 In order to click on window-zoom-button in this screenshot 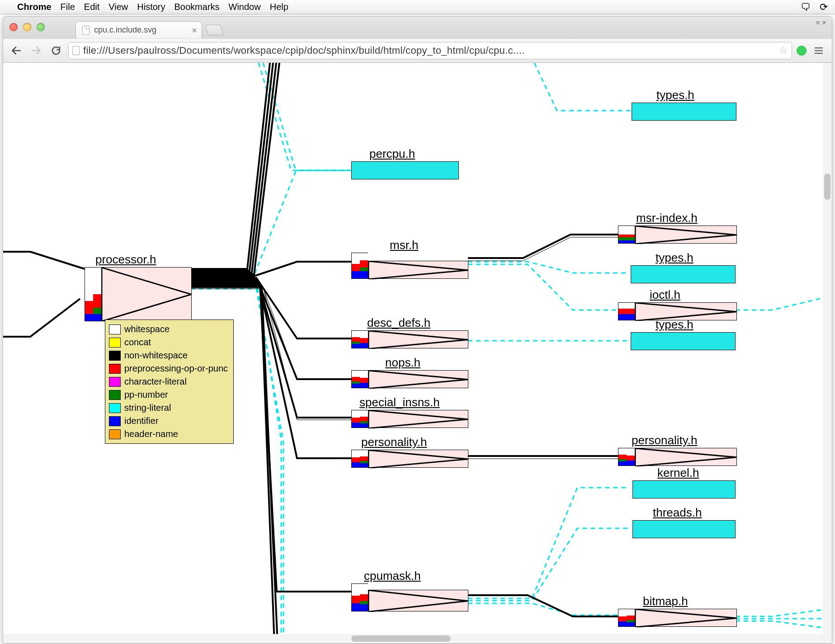, I will do `click(41, 27)`.